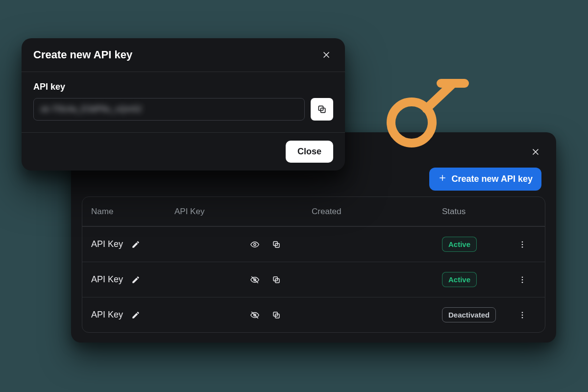 Image resolution: width=588 pixels, height=392 pixels. I want to click on close-button: Close, so click(310, 152).